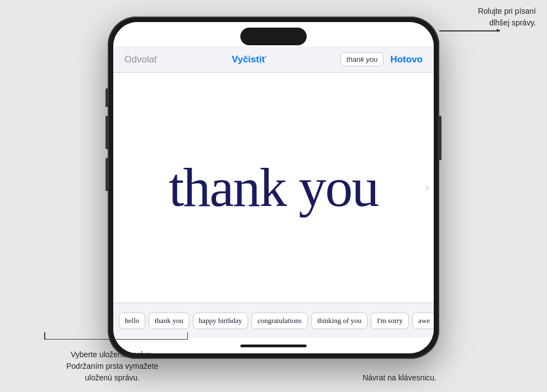  I want to click on annotation-saved-message-tip: Vyberte uloženú správu. Podržaním prsta …, so click(113, 367).